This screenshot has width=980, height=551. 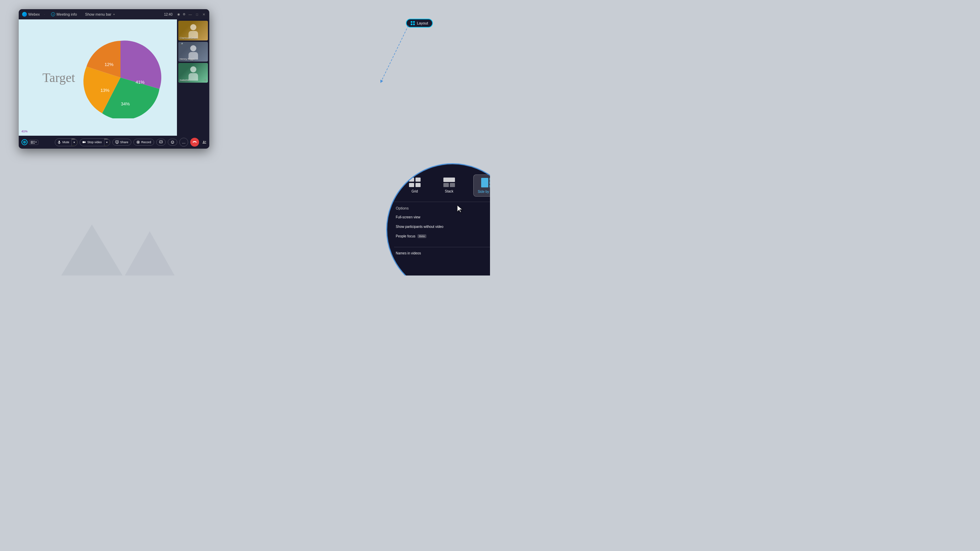 What do you see at coordinates (205, 142) in the screenshot?
I see `participants-icon` at bounding box center [205, 142].